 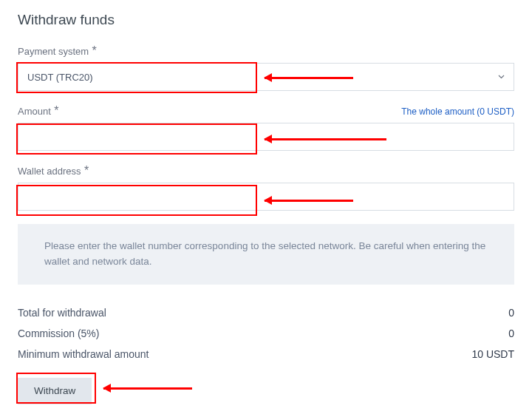 What do you see at coordinates (53, 52) in the screenshot?
I see `payment-system-label: Payment system` at bounding box center [53, 52].